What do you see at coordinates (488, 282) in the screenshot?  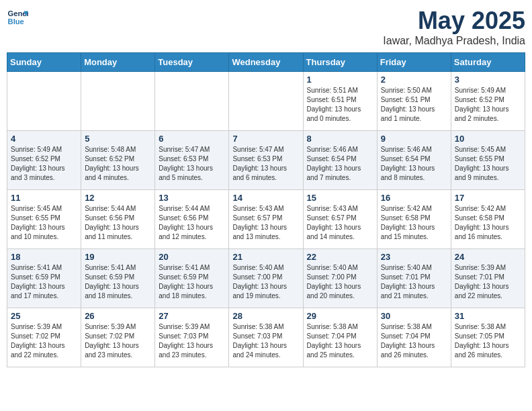 I see `day-info: Sunrise: 5:39 AM Sunset: 7:01 PM Dayligh…` at bounding box center [488, 282].